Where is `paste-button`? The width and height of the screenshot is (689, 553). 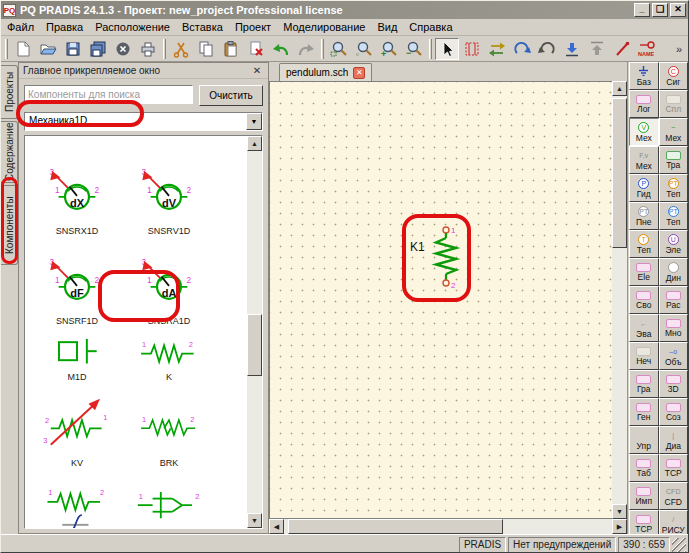 paste-button is located at coordinates (231, 49).